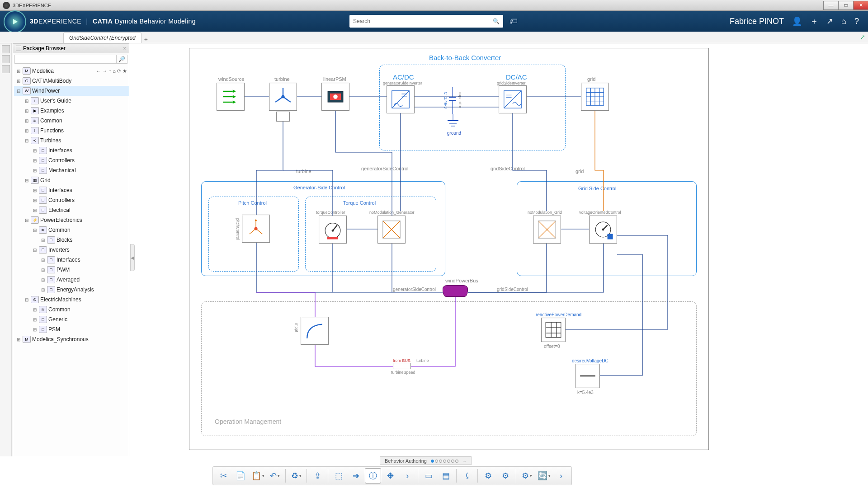 The height and width of the screenshot is (488, 868). Describe the element at coordinates (71, 111) in the screenshot. I see `tree-node-examples: ⊞▶Examples` at that location.